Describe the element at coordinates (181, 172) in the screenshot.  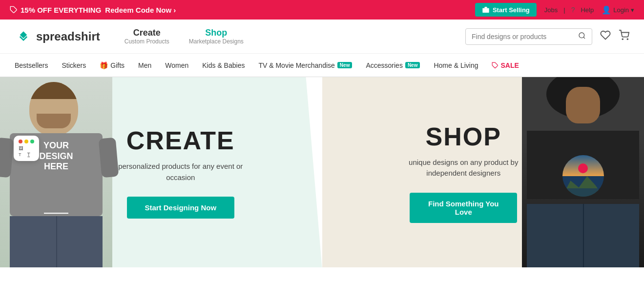
I see `hero-create-subtitle: personalized products for any event or o…` at that location.